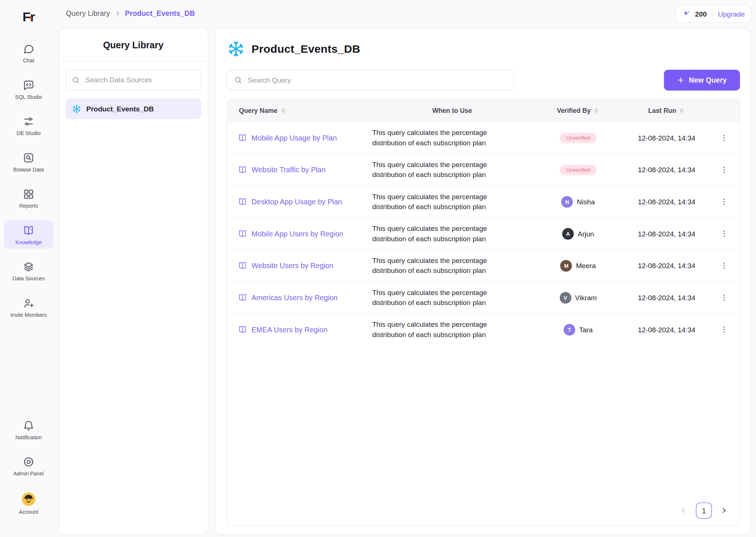 The image size is (756, 537). Describe the element at coordinates (29, 235) in the screenshot. I see `sidebar-item-knowledge: Knowledge` at that location.